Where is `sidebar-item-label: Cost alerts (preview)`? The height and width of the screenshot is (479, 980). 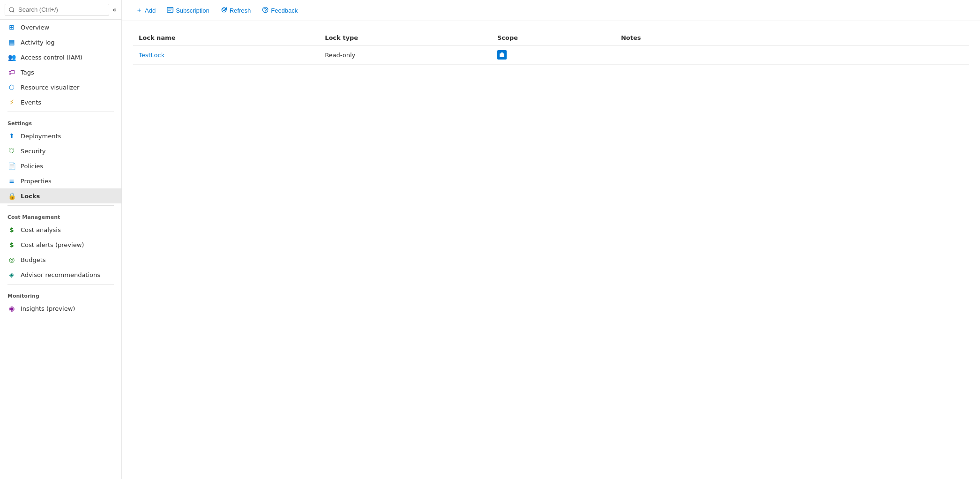
sidebar-item-label: Cost alerts (preview) is located at coordinates (52, 245).